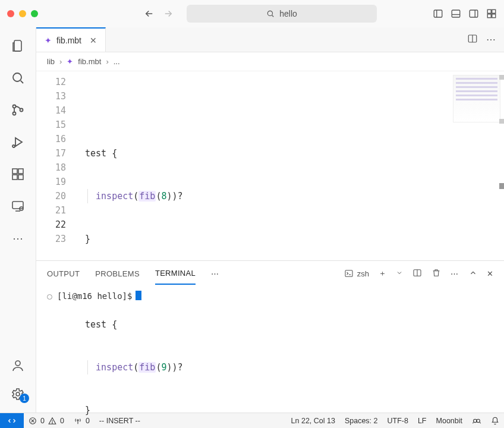 Image resolution: width=504 pixels, height=428 pixels. I want to click on minimize-window, so click(23, 14).